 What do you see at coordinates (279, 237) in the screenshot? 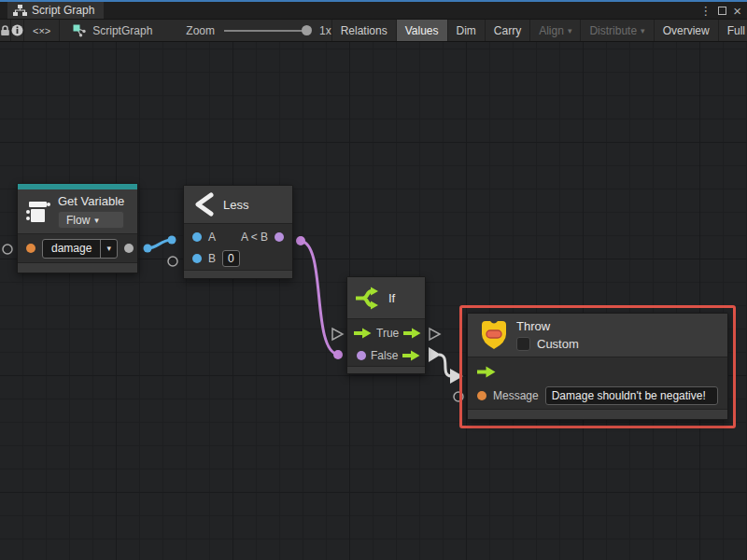
I see `result-output-port` at bounding box center [279, 237].